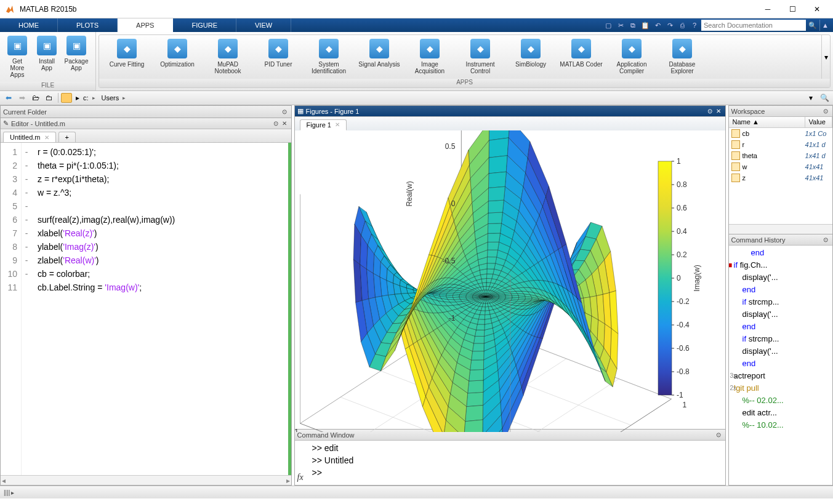  I want to click on fx-icon: fx, so click(300, 478).